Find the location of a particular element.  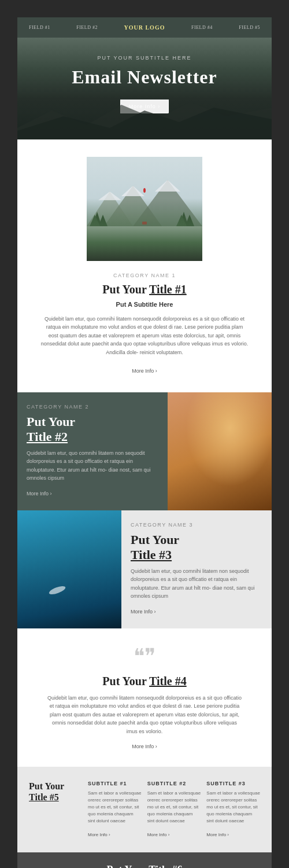

section-4-body: Quidebit lam etur, quo comnihi litatem n… is located at coordinates (144, 715).